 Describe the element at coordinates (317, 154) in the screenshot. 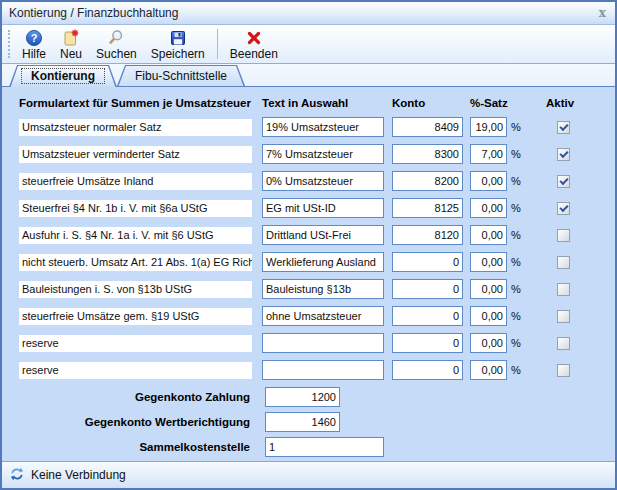

I see `table-row: Umsatzsteuer verminderter Satz %` at that location.